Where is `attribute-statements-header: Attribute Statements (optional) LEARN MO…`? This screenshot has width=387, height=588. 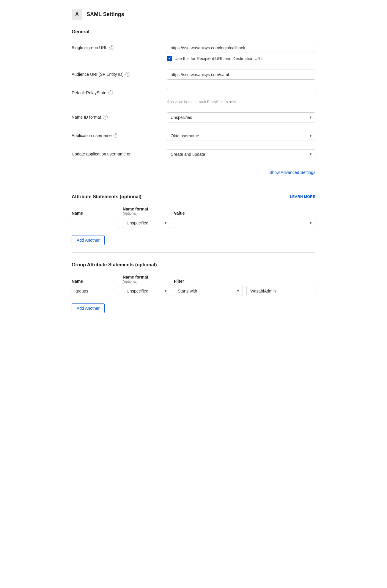 attribute-statements-header: Attribute Statements (optional) LEARN MO… is located at coordinates (194, 197).